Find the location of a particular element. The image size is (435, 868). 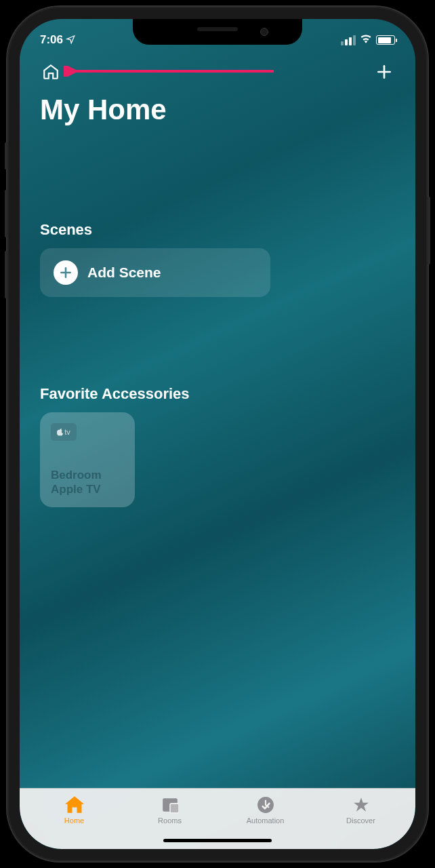

status-time: 7:06 is located at coordinates (51, 40).